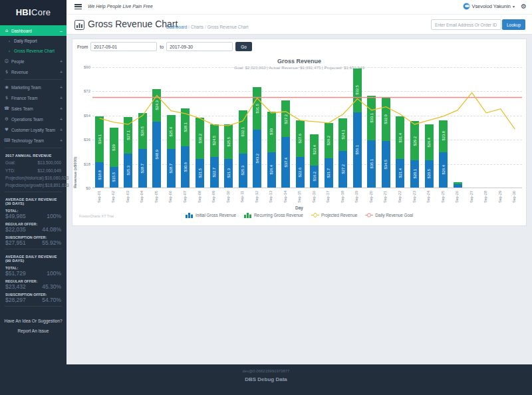 Image resolution: width=532 pixels, height=395 pixels. What do you see at coordinates (33, 170) in the screenshot?
I see `stat-row: YTD:$12,060,649` at bounding box center [33, 170].